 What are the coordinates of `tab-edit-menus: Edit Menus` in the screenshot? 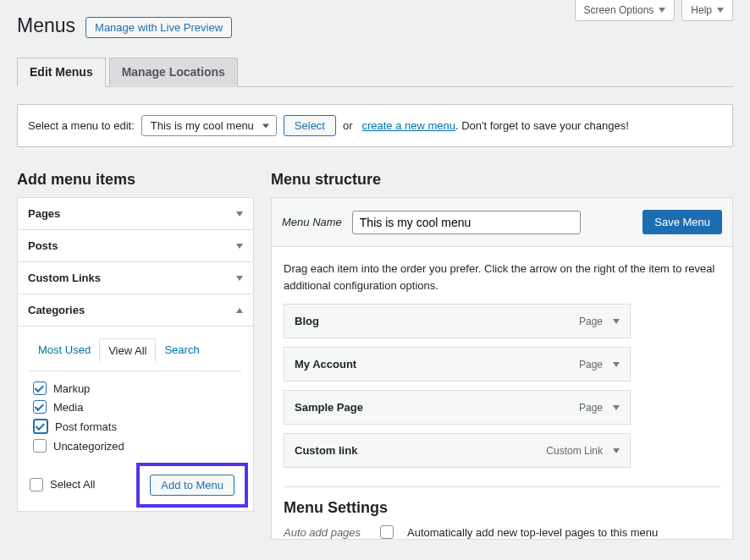 It's located at (61, 73).